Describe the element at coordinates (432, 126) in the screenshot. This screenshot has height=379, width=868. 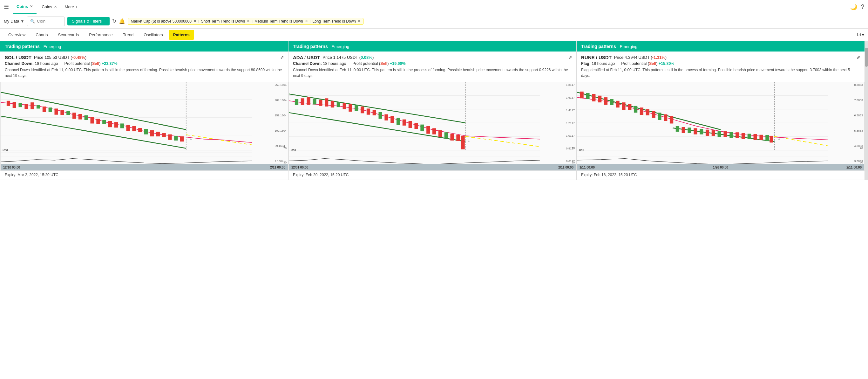
I see `chart-svg-ada: ↓` at that location.